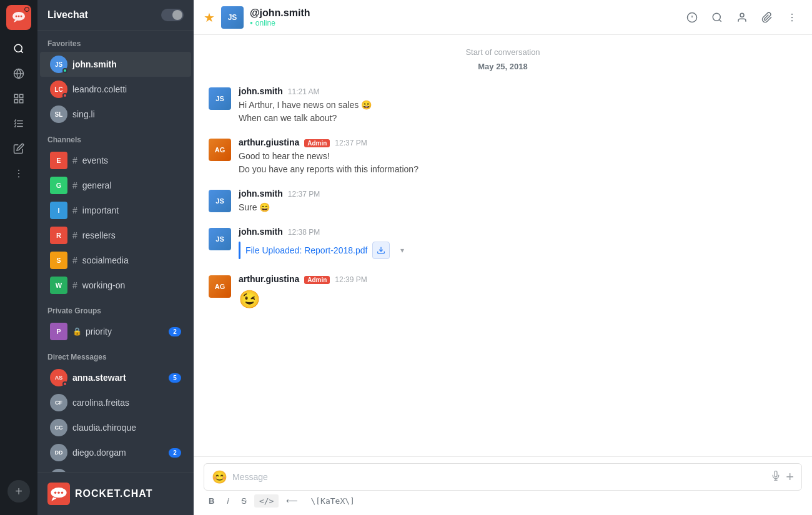 The width and height of the screenshot is (812, 515). I want to click on badge-anna: 5, so click(175, 378).